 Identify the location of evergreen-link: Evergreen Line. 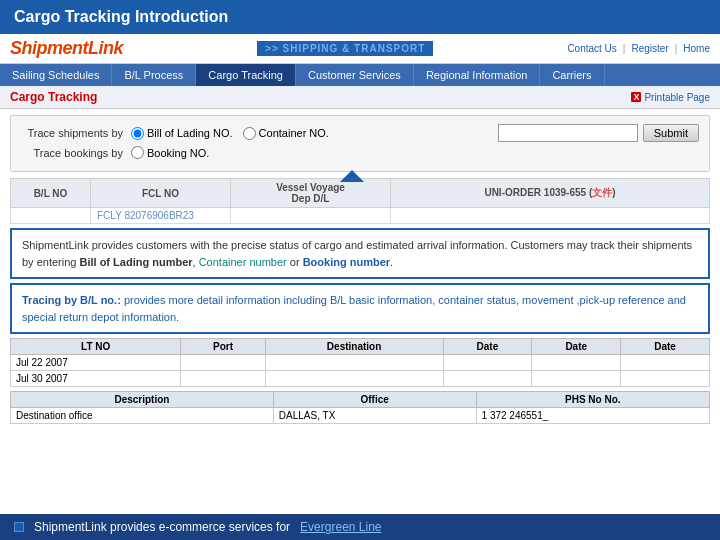
(340, 527).